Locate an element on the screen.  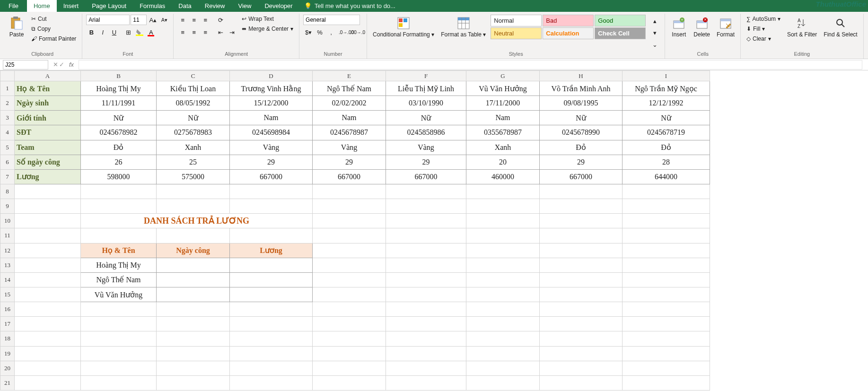
tab-review: Review is located at coordinates (215, 6).